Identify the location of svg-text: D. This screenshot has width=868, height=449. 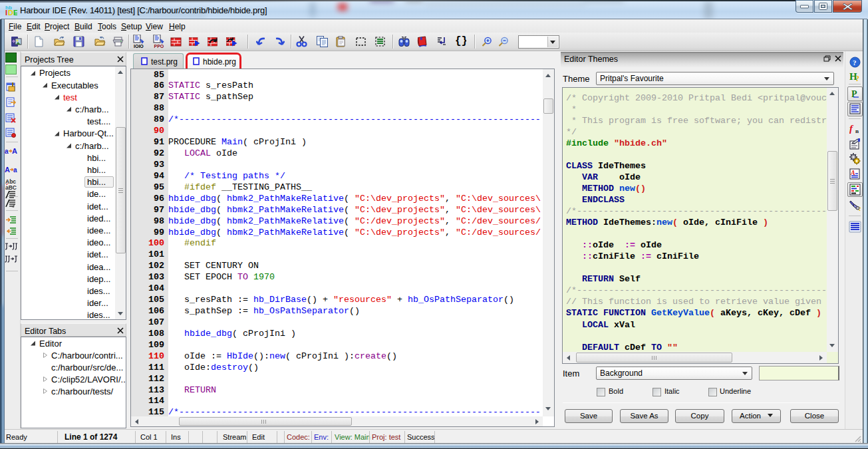
(11, 12).